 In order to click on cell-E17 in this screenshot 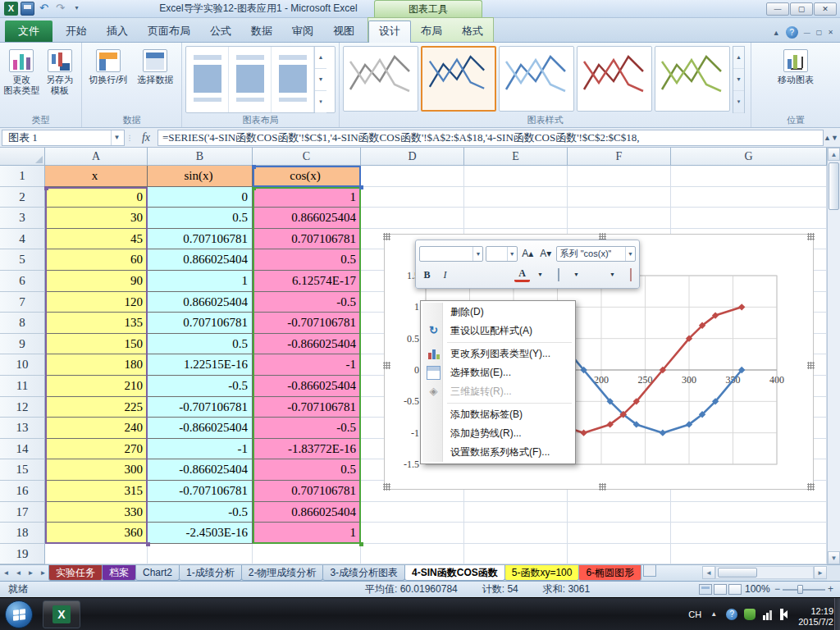, I will do `click(516, 513)`.